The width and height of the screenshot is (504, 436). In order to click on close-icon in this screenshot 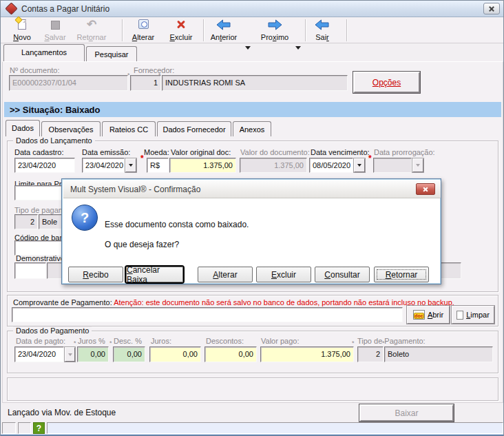, I will do `click(492, 8)`.